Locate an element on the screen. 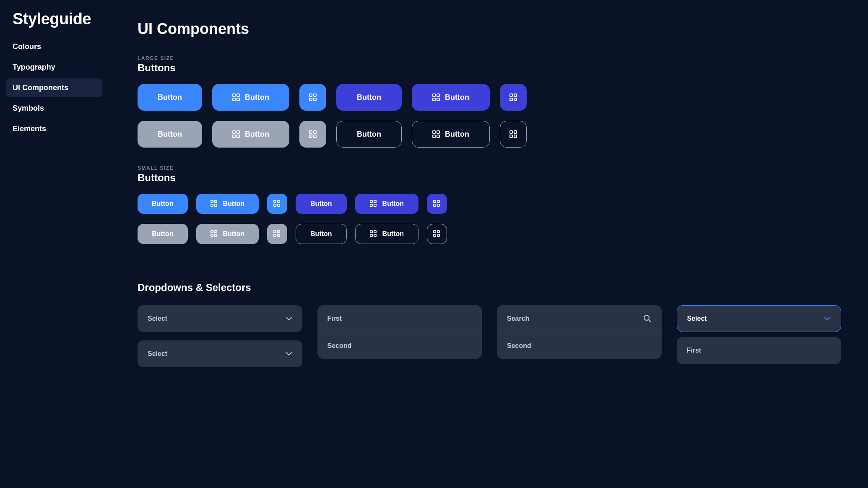 The image size is (868, 488). button-large-gray: Button is located at coordinates (170, 134).